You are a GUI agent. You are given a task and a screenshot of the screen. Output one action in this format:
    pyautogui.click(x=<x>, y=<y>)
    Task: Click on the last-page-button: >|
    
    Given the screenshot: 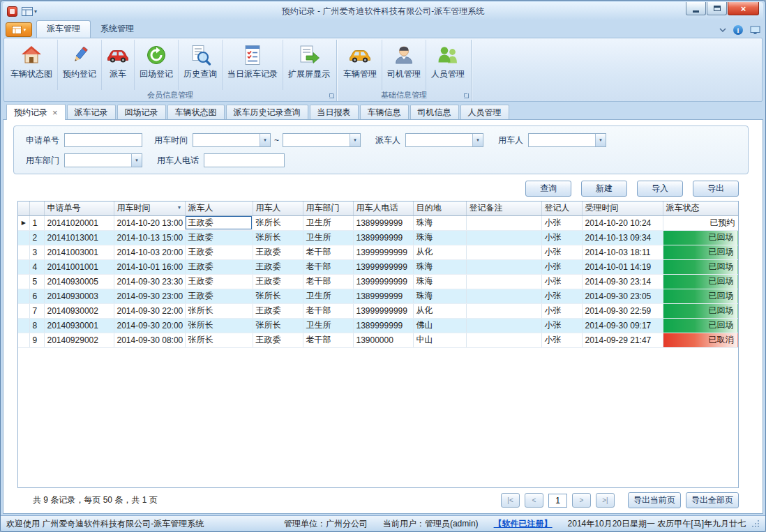 What is the action you would take?
    pyautogui.click(x=606, y=501)
    